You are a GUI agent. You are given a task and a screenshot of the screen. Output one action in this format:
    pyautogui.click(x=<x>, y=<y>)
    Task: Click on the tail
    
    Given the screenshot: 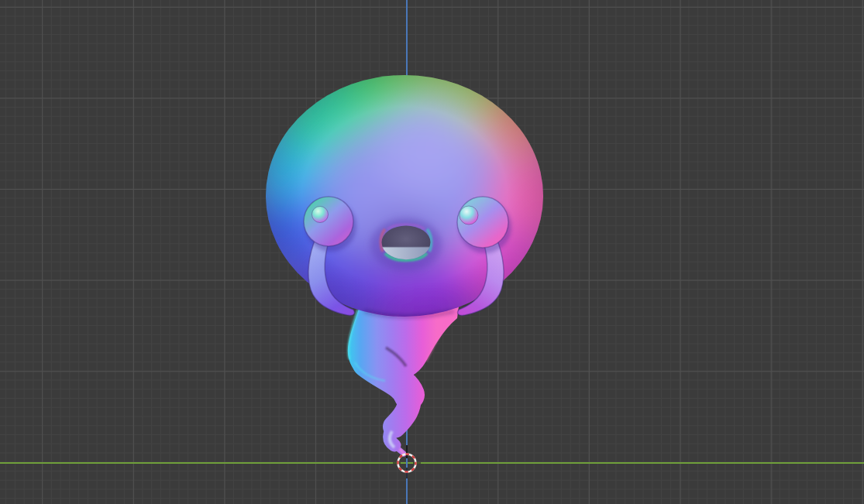 What is the action you would take?
    pyautogui.click(x=403, y=381)
    